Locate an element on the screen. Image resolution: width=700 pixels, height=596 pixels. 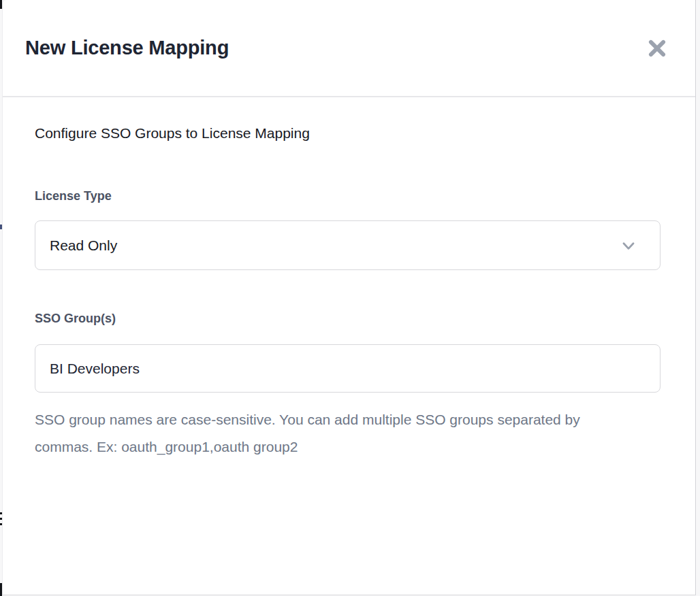
chevron-down-icon is located at coordinates (629, 246).